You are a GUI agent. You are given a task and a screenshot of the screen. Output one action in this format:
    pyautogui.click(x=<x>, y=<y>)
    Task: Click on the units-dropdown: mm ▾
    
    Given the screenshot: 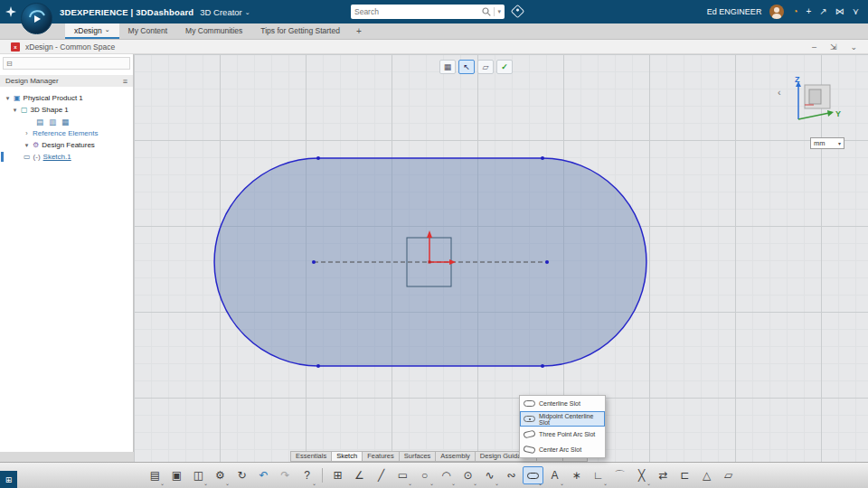 What is the action you would take?
    pyautogui.click(x=827, y=143)
    